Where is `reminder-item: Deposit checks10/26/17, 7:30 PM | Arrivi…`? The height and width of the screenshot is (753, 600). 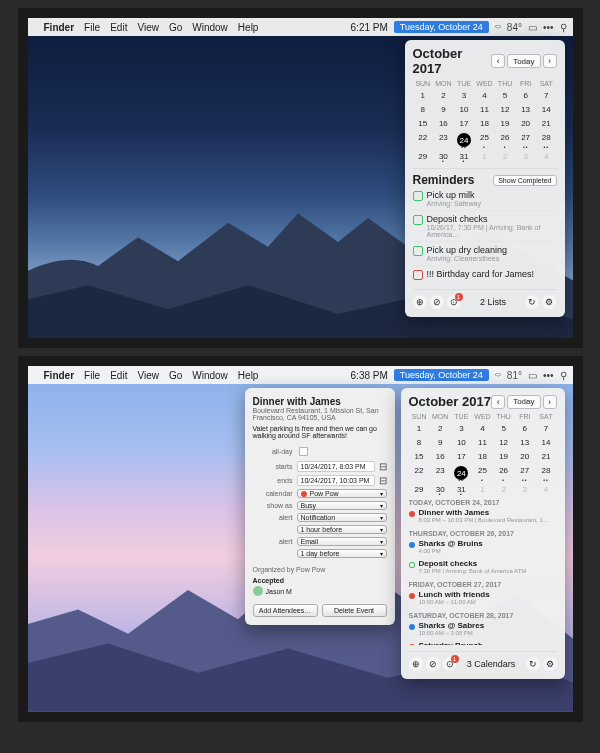 reminder-item: Deposit checks10/26/17, 7:30 PM | Arrivi… is located at coordinates (485, 226).